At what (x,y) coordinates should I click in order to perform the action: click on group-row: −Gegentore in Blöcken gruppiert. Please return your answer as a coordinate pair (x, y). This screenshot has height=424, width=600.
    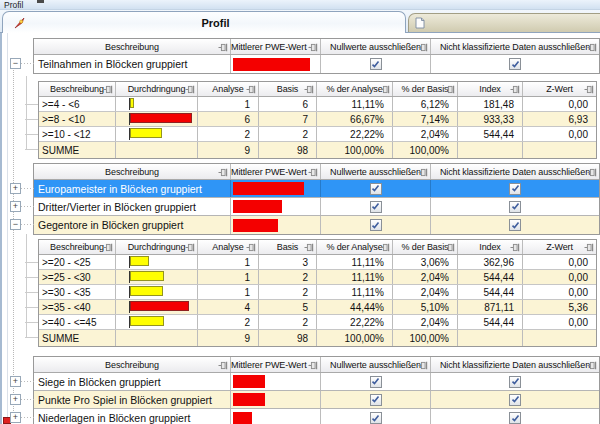
    Looking at the image, I should click on (316, 225).